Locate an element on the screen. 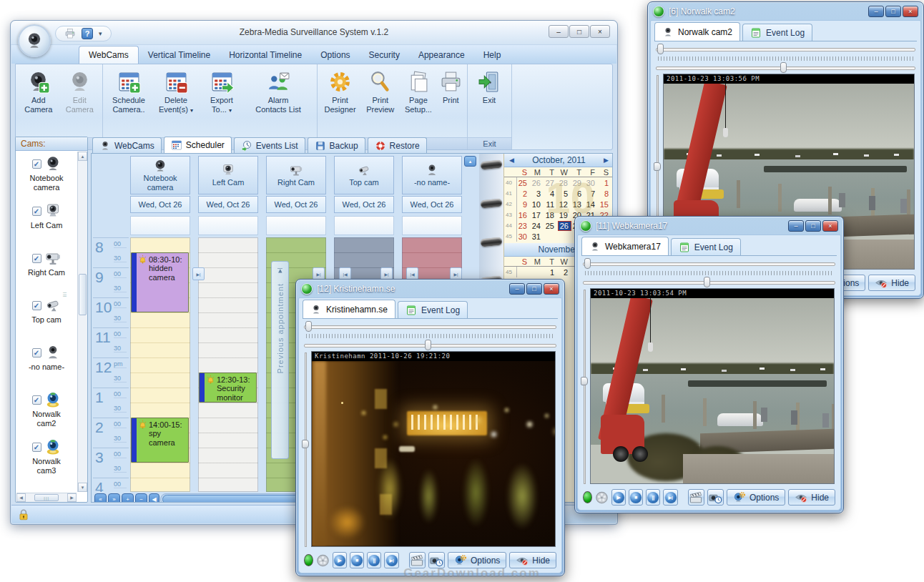 The image size is (924, 582). tab-camera-view: Webkamera17 is located at coordinates (625, 246).